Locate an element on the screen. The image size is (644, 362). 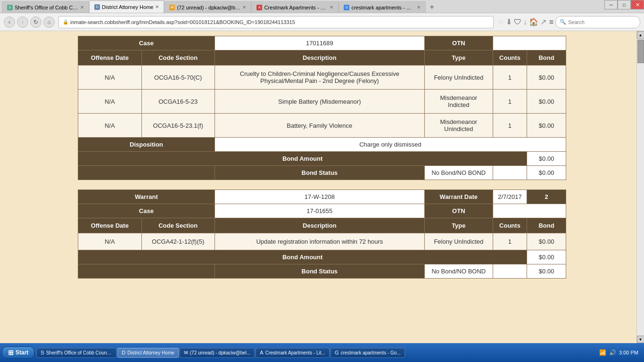
tab-google-title: crestmark apartments - Go... is located at coordinates (383, 8).